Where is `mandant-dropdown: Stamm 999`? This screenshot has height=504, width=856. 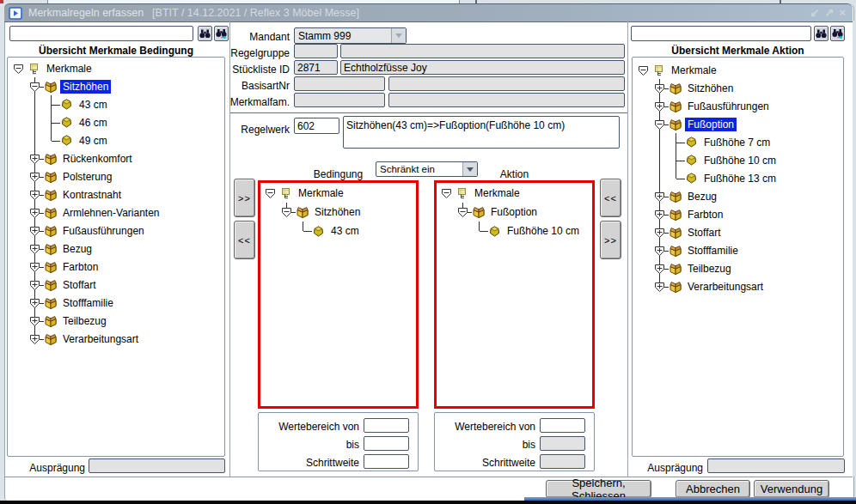 mandant-dropdown: Stamm 999 is located at coordinates (351, 36).